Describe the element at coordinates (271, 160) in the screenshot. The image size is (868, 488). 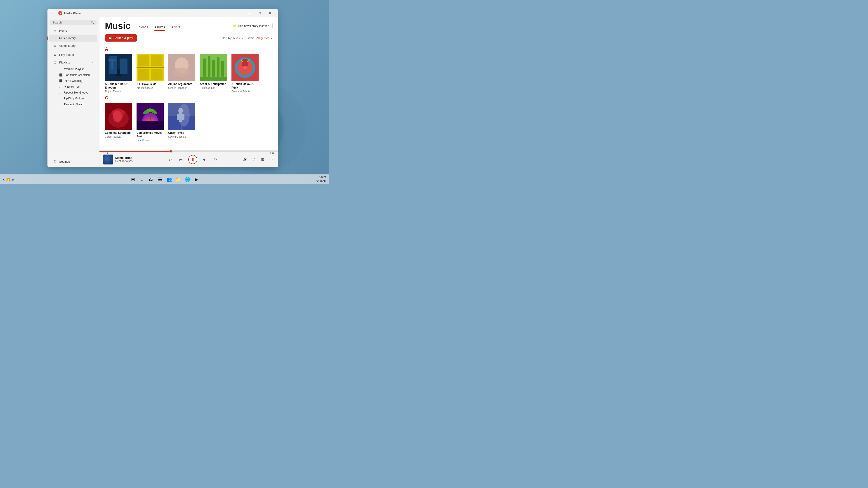
I see `more-options-button: ⋯` at that location.